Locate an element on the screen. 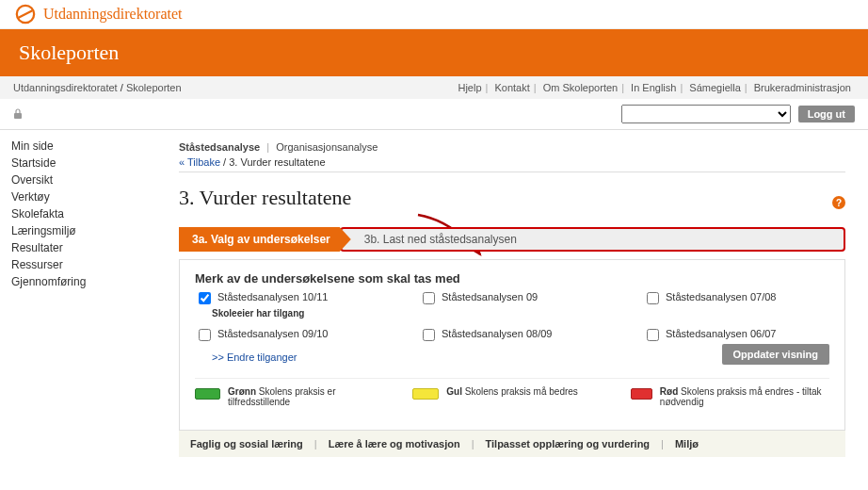 This screenshot has width=868, height=490. login-bar: Logg ut is located at coordinates (434, 115).